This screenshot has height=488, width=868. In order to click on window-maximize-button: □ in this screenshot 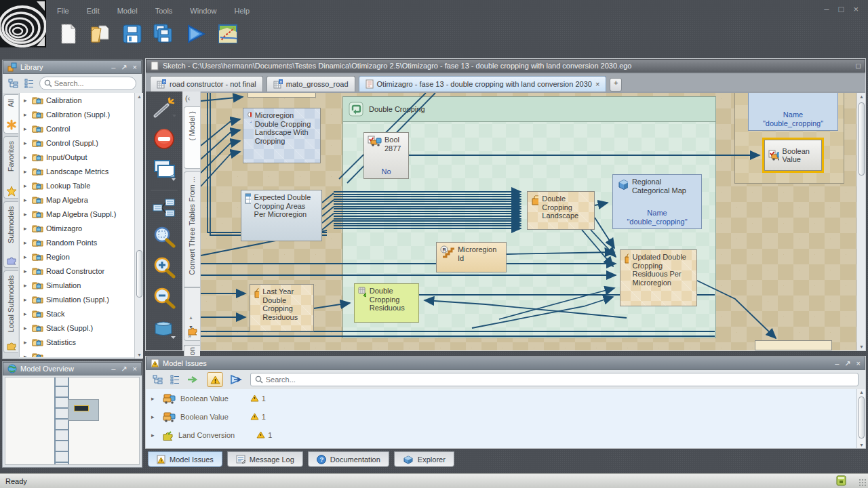, I will do `click(842, 9)`.